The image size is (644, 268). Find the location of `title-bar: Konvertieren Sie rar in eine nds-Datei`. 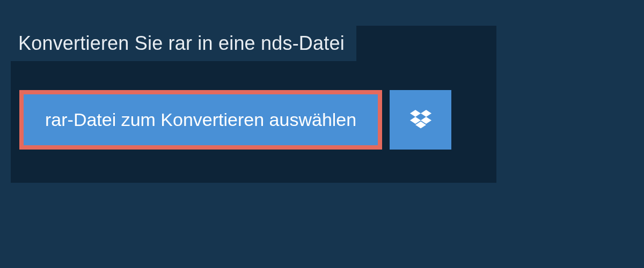

title-bar: Konvertieren Sie rar in eine nds-Datei is located at coordinates (184, 43).